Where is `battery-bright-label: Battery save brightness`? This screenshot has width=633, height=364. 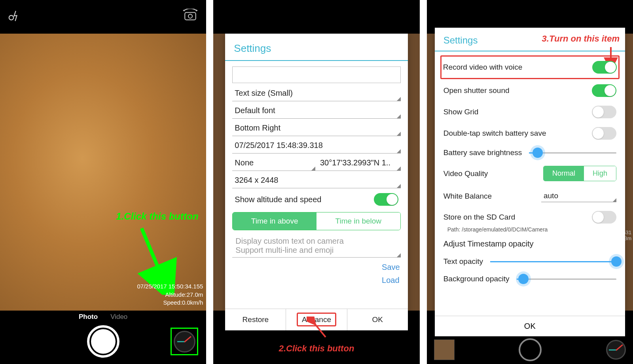
battery-bright-label: Battery save brightness is located at coordinates (483, 153).